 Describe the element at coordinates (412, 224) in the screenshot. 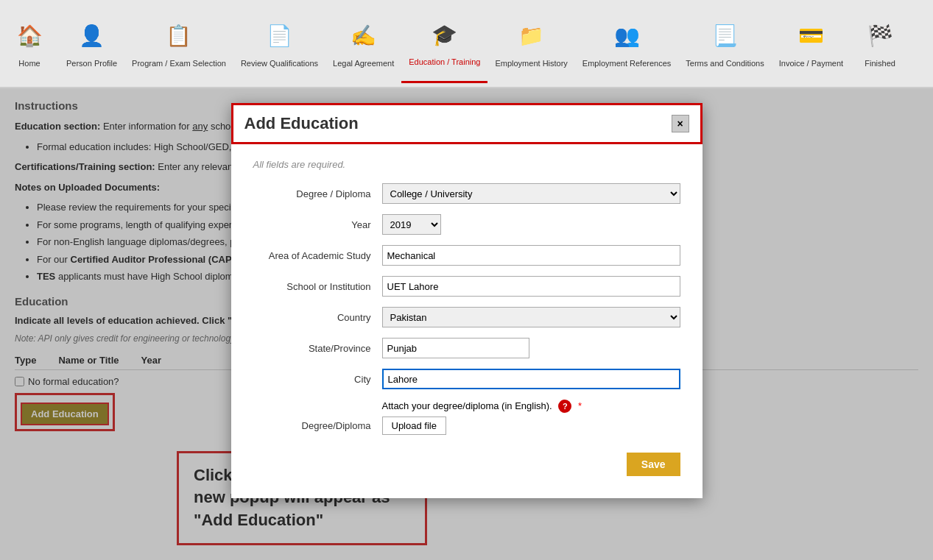

I see `year-select: 2019 2018 2017 2016 2015` at that location.